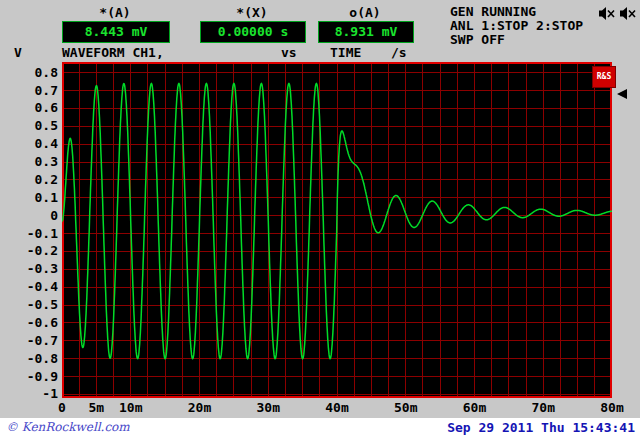 This screenshot has width=640, height=436. What do you see at coordinates (131, 408) in the screenshot?
I see `x-tick-label: 10m` at bounding box center [131, 408].